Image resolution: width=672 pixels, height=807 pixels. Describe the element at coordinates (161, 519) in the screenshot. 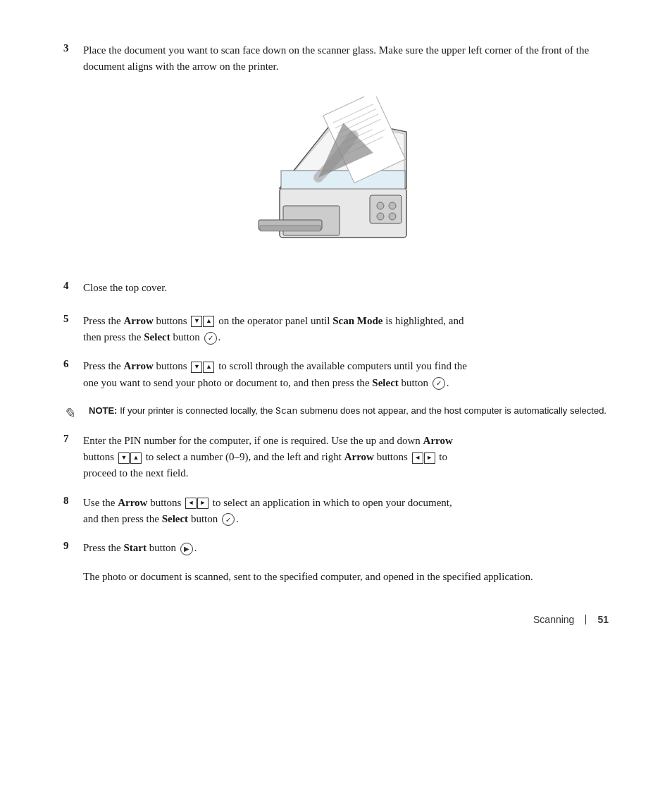

I see `step-8-line2: and then press the Select button ✓.` at that location.